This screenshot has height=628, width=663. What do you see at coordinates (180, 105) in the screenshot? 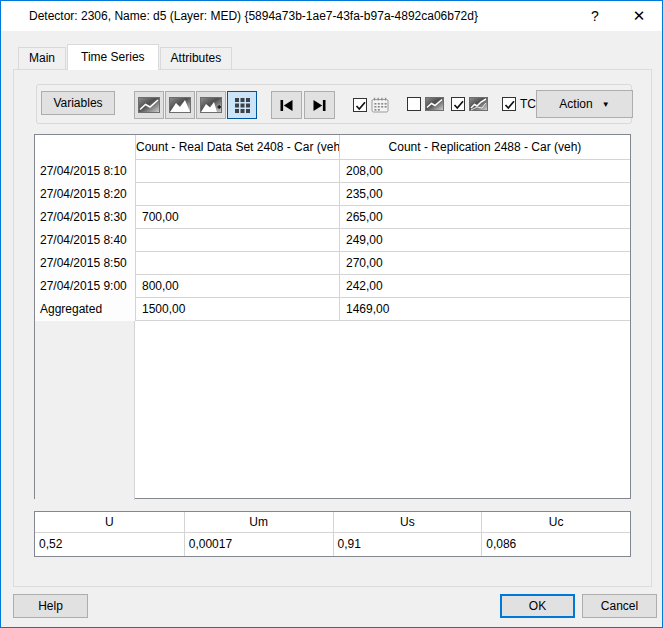
I see `area-chart-view-button` at bounding box center [180, 105].